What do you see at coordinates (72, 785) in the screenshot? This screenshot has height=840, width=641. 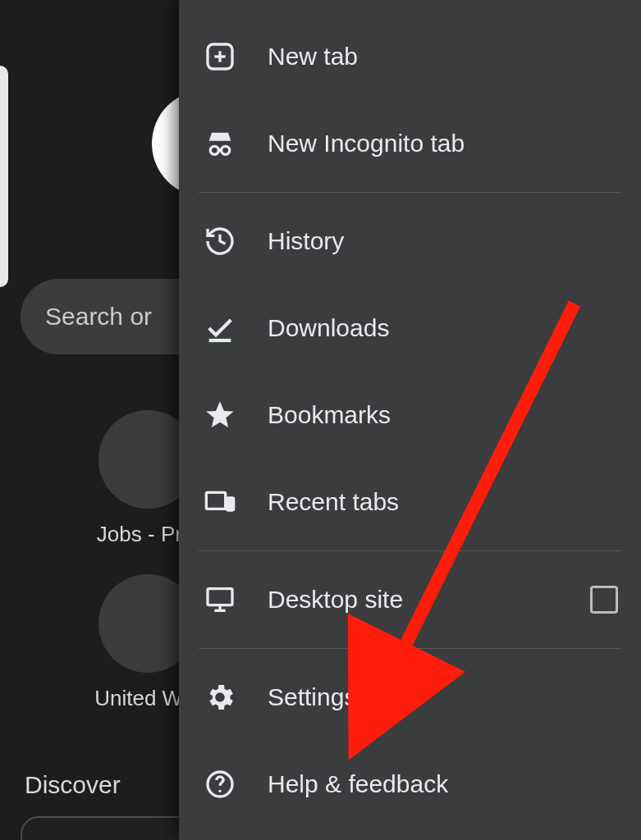 I see `discover-heading: Discover` at bounding box center [72, 785].